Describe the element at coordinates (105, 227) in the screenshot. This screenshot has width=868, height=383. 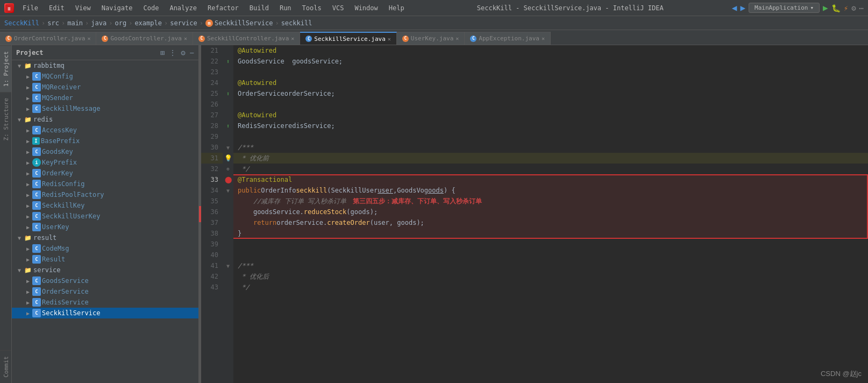
I see `tree-node-userkey: ▶ C UserKey` at that location.